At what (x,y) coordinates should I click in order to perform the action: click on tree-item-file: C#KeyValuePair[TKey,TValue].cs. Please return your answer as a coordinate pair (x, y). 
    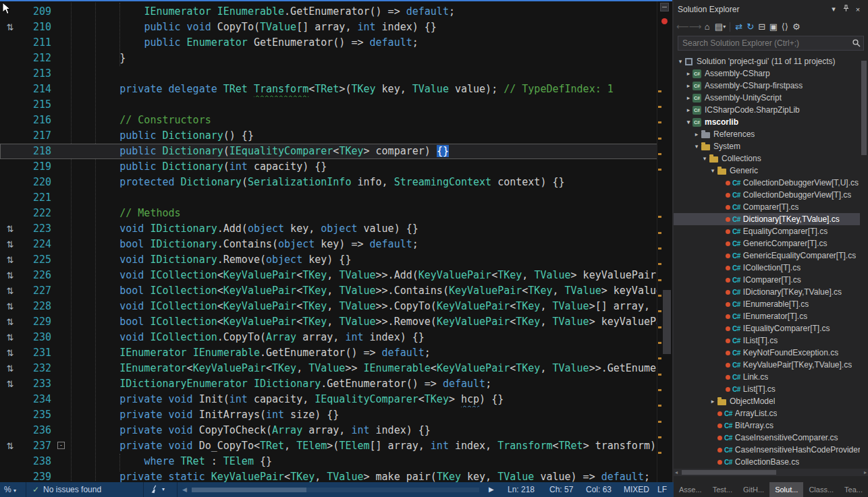
    Looking at the image, I should click on (767, 365).